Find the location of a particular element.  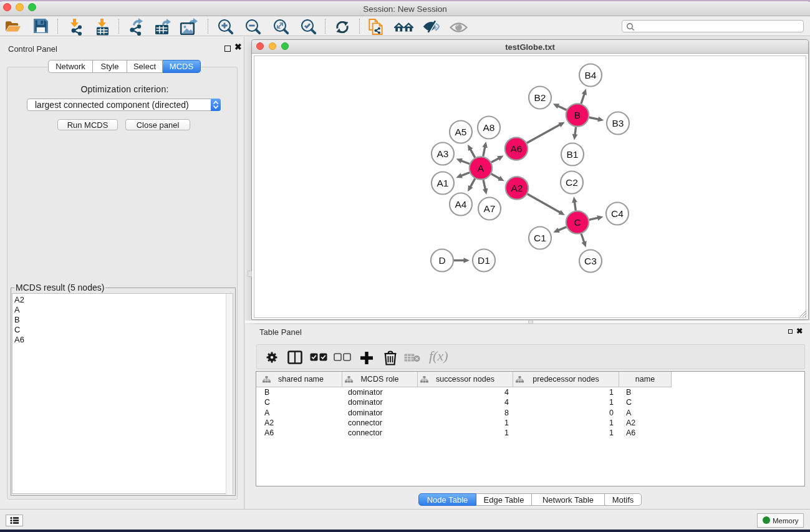

svg-text: C2 is located at coordinates (572, 182).